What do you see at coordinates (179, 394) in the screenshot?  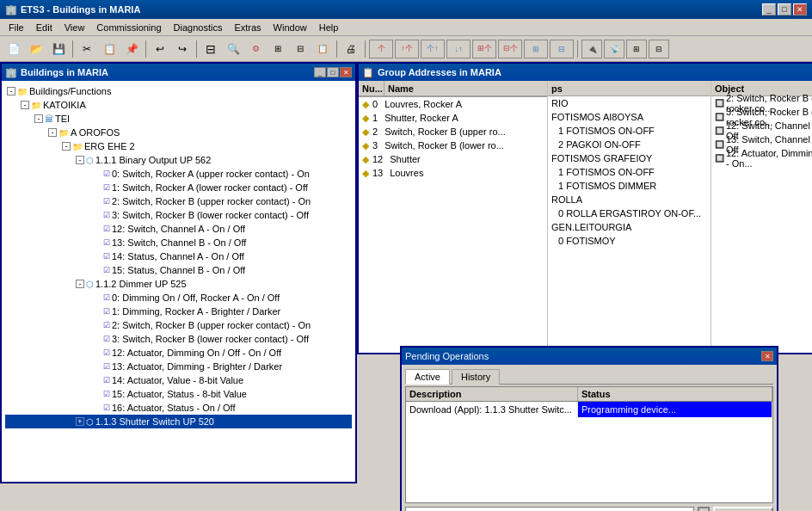 I see `tree-item-22: ☑ 15: Actuator, Status - 8-bit Value` at bounding box center [179, 394].